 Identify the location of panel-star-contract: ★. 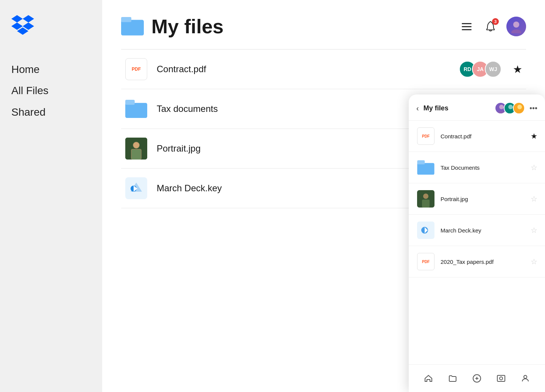
(534, 136).